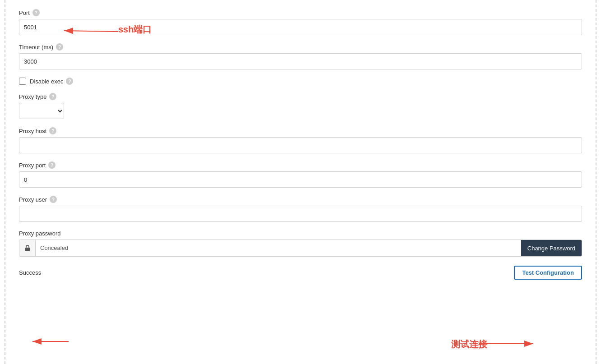  What do you see at coordinates (60, 47) in the screenshot?
I see `timeout-help-icon: ?` at bounding box center [60, 47].